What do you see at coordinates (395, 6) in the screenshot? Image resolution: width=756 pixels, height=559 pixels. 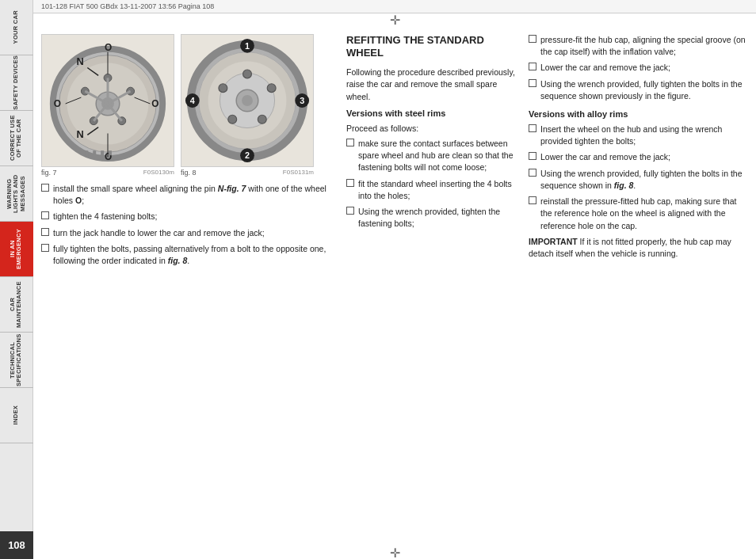 I see `header-bar: 101-128 FIAT 500 GBdx 13-11-2007 13:56 P…` at bounding box center [395, 6].